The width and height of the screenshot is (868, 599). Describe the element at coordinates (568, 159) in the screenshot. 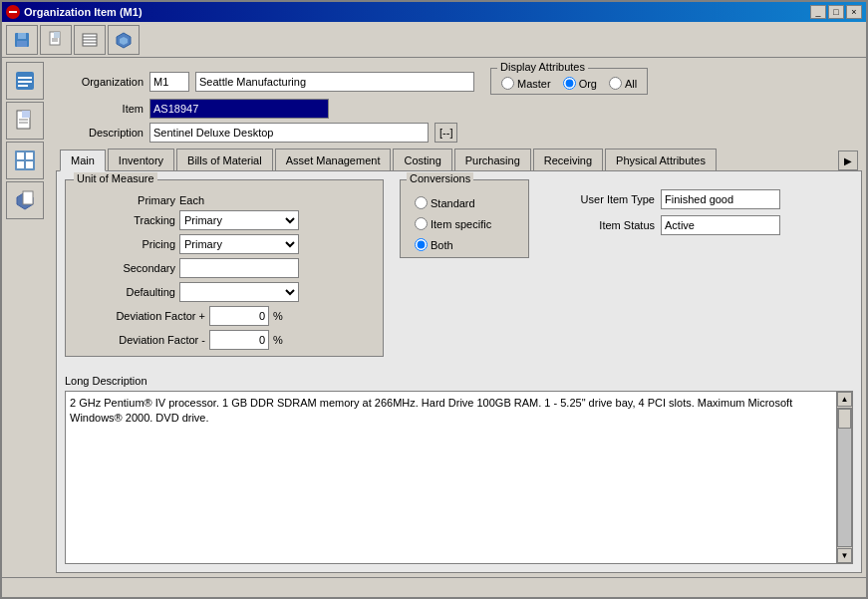

I see `tab-receiving: Receiving` at that location.